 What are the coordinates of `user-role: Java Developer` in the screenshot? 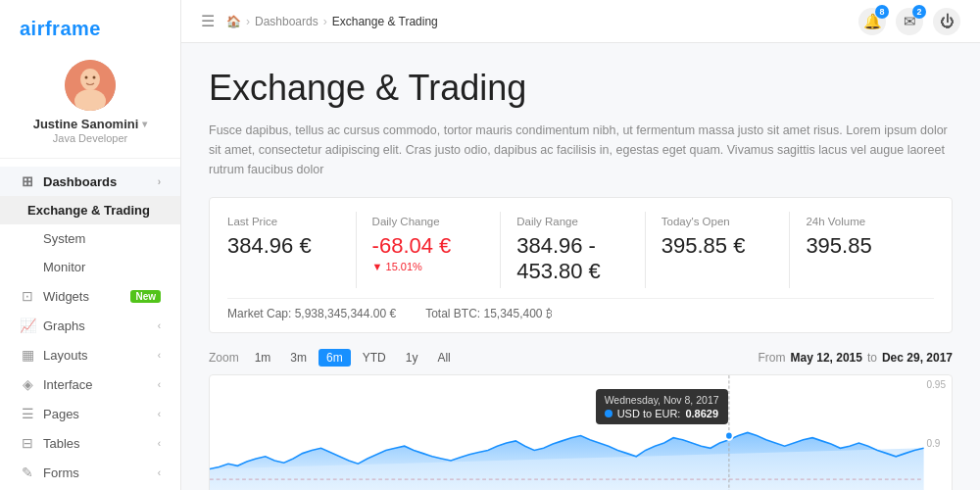 It's located at (90, 138).